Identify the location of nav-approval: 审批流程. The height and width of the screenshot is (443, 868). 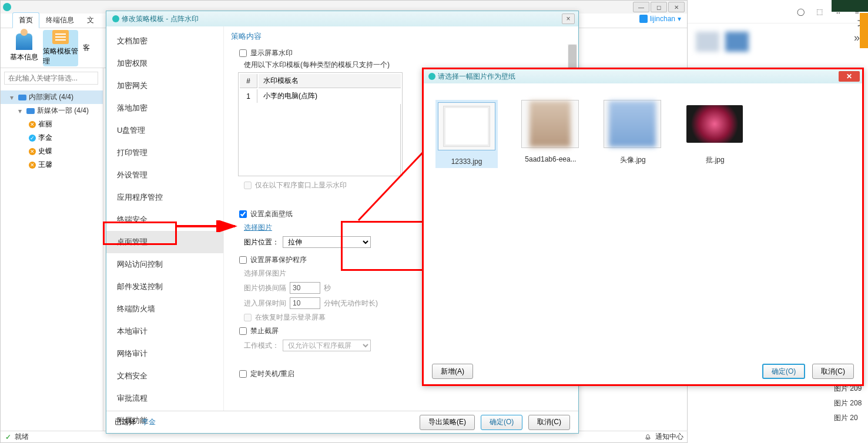
(165, 398).